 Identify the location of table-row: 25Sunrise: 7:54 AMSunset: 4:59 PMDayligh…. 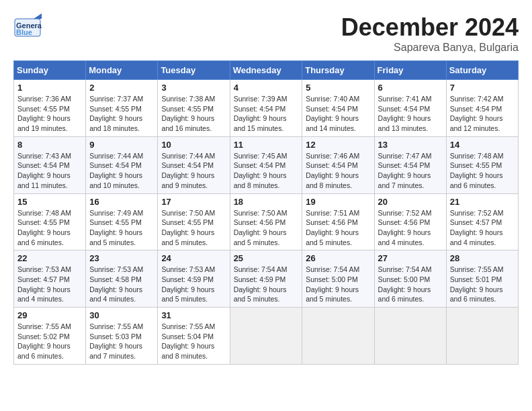
(266, 279).